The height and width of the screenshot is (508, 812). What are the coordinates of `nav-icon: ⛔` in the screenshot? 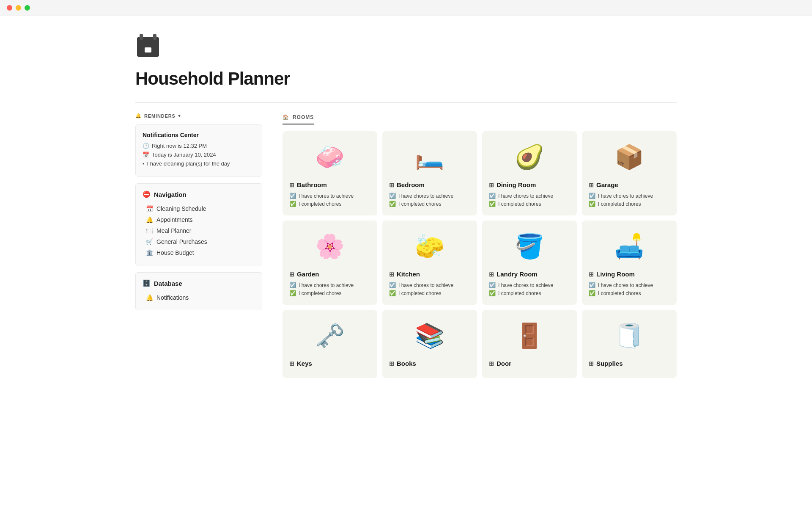 It's located at (146, 194).